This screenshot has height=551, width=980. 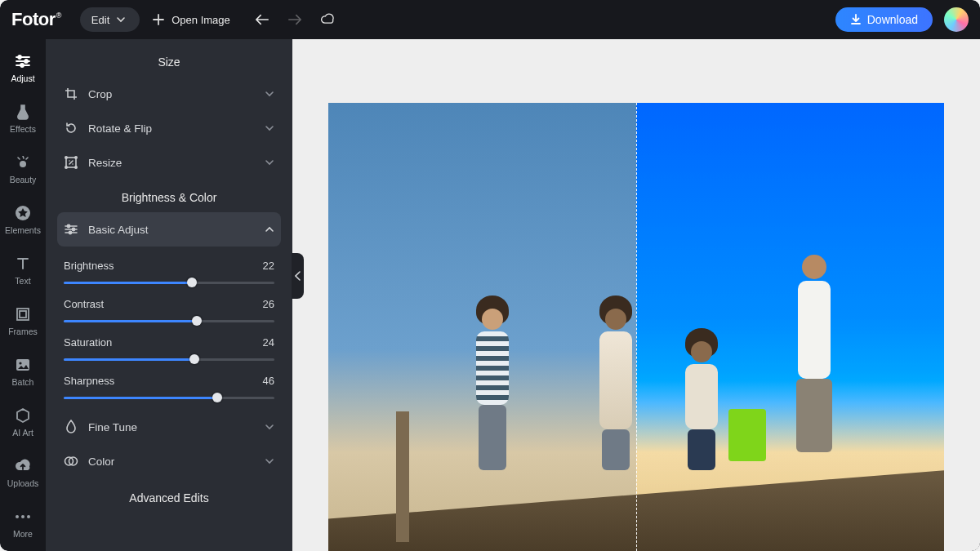 I want to click on row-label: Fine Tune, so click(x=113, y=428).